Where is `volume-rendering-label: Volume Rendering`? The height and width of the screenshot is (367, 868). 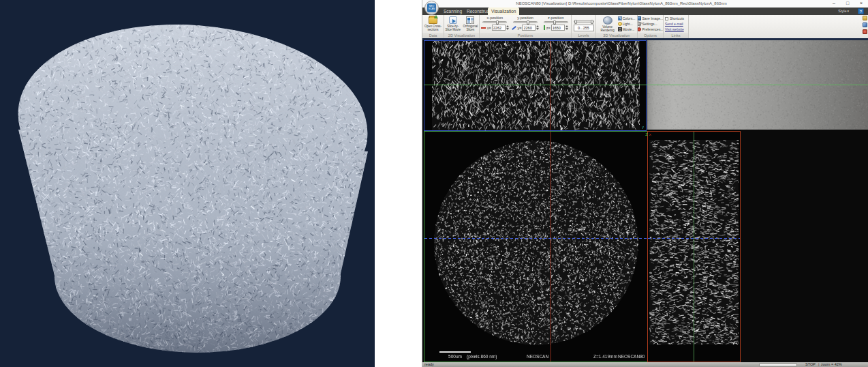 volume-rendering-label: Volume Rendering is located at coordinates (608, 29).